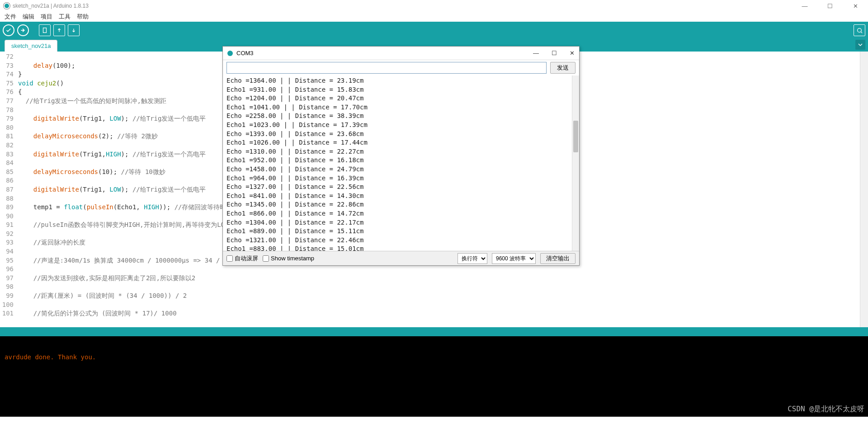 The width and height of the screenshot is (868, 428). I want to click on serial-title-text: COM3, so click(245, 53).